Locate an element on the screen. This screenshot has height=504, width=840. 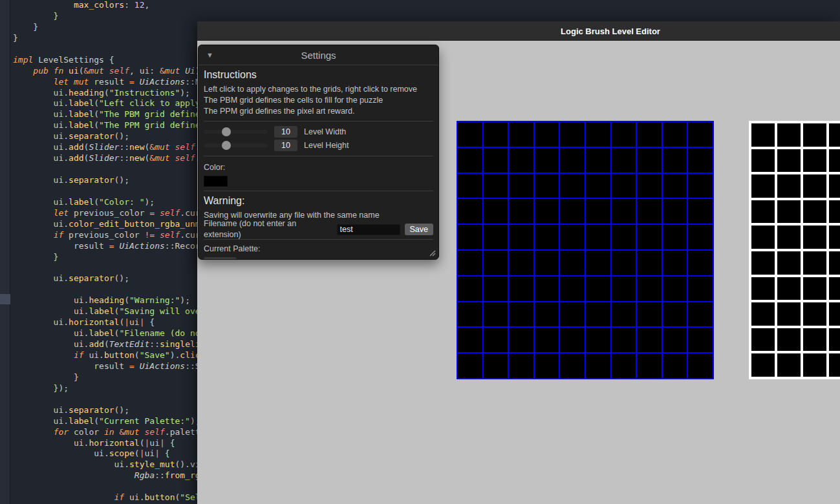
level-width-value: 10 is located at coordinates (286, 132).